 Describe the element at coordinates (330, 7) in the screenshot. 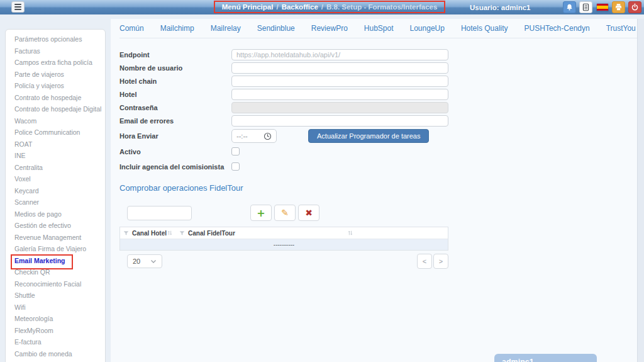

I see `breadcrumb: Menú Principal / Backoffice / B.8. Setup…` at that location.